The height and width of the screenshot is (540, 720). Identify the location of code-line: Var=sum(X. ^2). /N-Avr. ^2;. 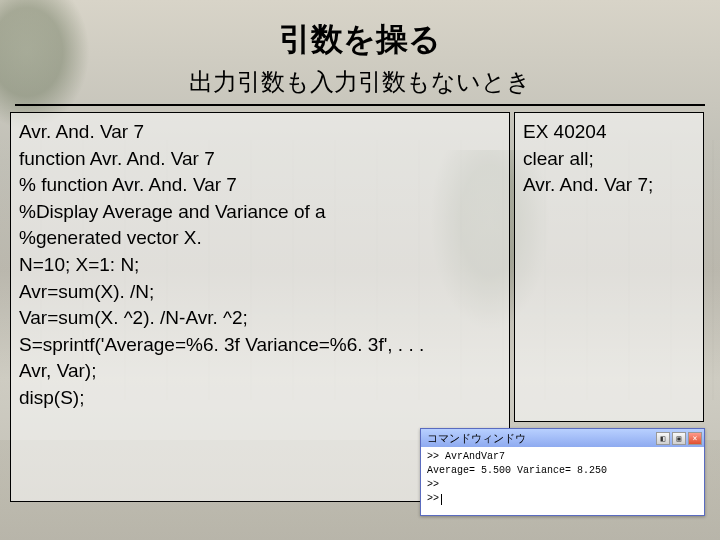
(260, 318).